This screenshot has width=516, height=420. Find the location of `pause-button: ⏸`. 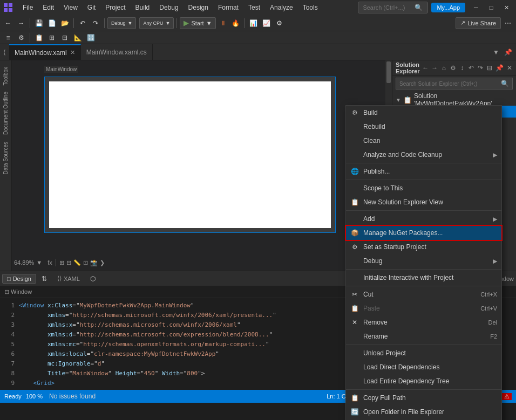

pause-button: ⏸ is located at coordinates (223, 23).